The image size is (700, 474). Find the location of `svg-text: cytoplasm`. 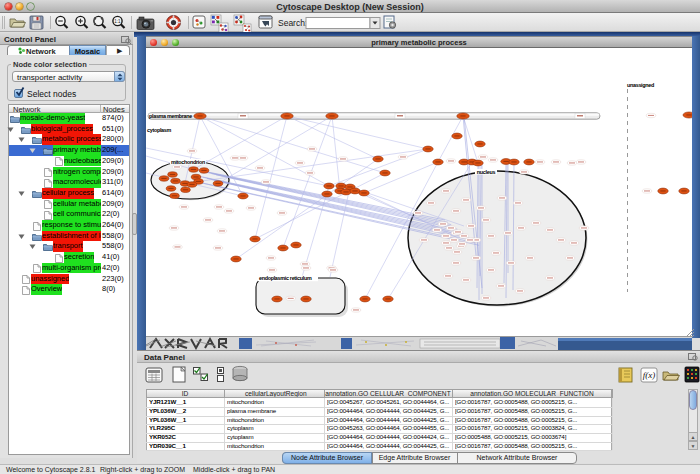

svg-text: cytoplasm is located at coordinates (159, 130).